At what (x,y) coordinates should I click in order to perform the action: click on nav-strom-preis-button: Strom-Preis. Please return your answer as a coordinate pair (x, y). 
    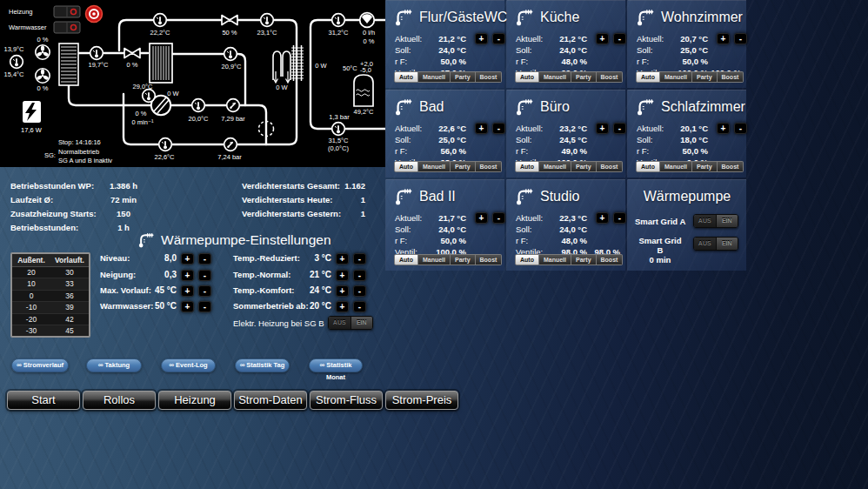
    Looking at the image, I should click on (422, 400).